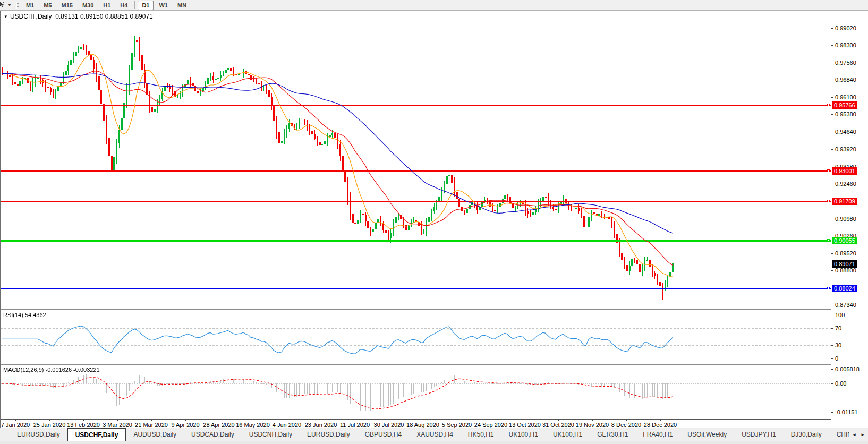  I want to click on rsi-axis-label: 100, so click(840, 315).